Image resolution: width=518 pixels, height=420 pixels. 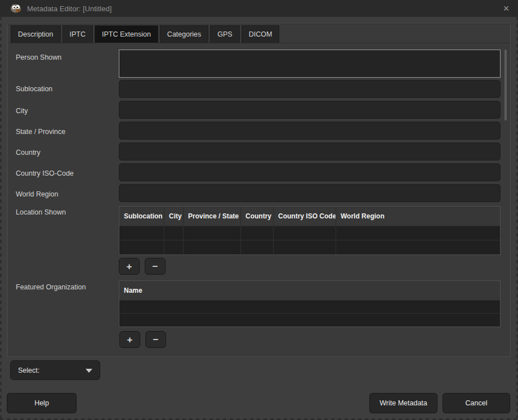 I want to click on tab-description: Description, so click(x=36, y=34).